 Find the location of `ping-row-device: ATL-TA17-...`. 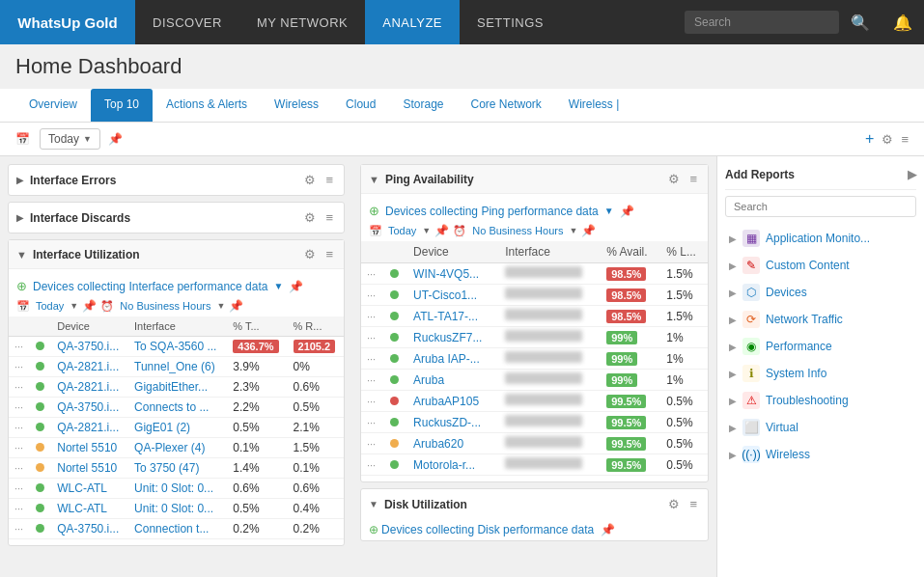

ping-row-device: ATL-TA17-... is located at coordinates (454, 316).